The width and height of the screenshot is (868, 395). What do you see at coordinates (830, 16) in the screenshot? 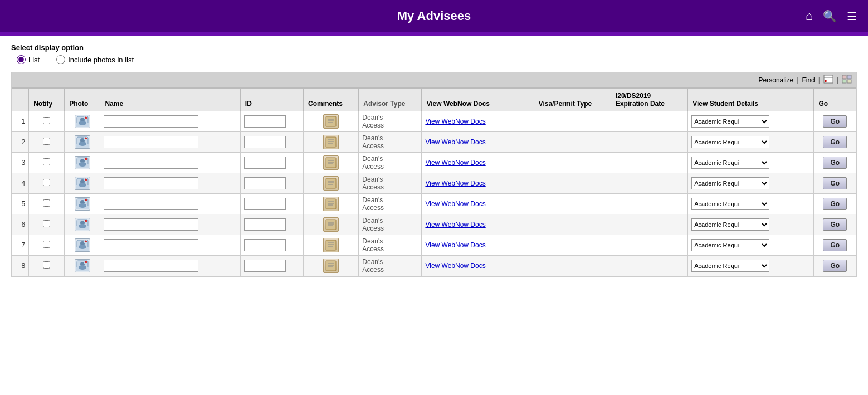
I see `search-icon: 🔍` at bounding box center [830, 16].